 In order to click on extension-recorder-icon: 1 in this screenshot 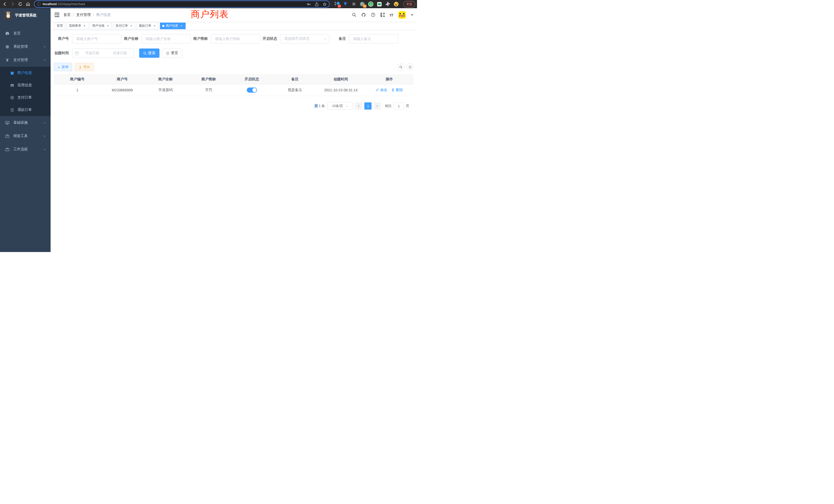, I will do `click(362, 4)`.